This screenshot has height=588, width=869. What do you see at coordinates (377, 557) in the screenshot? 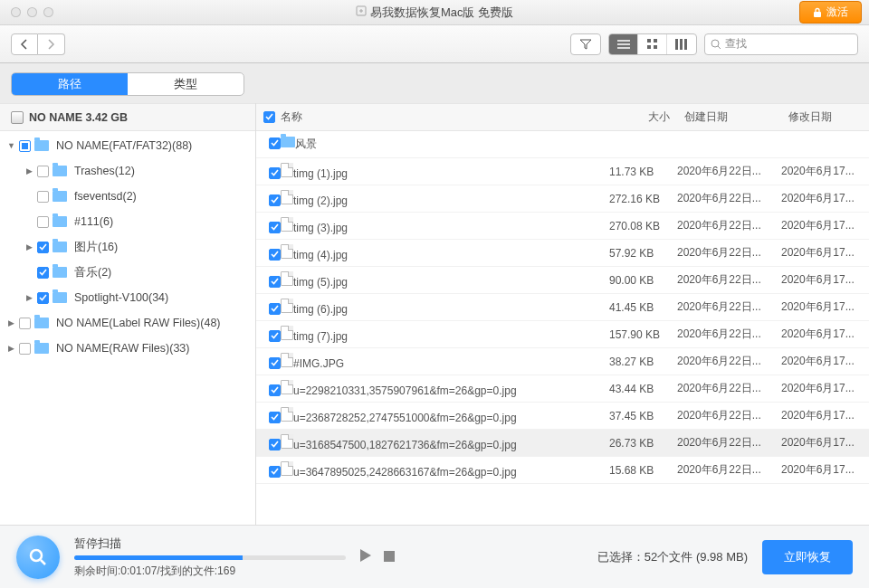
I see `scan-controls` at bounding box center [377, 557].